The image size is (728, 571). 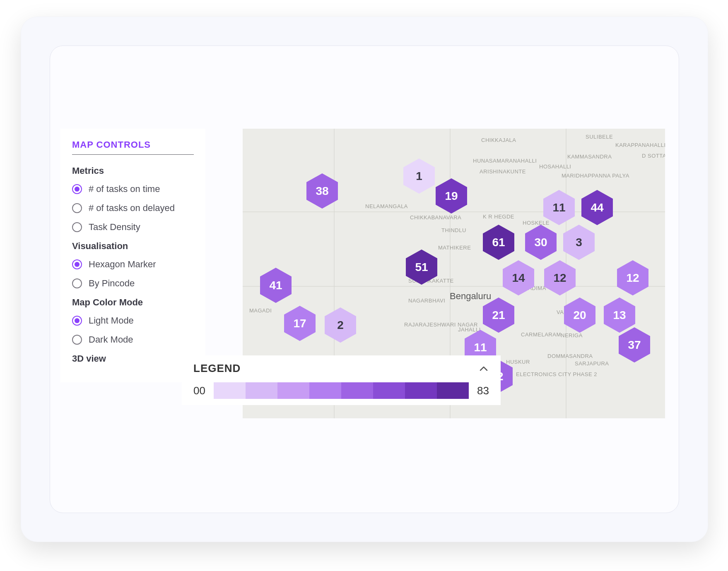 What do you see at coordinates (436, 218) in the screenshot?
I see `map-place-label: Chikkabanavara` at bounding box center [436, 218].